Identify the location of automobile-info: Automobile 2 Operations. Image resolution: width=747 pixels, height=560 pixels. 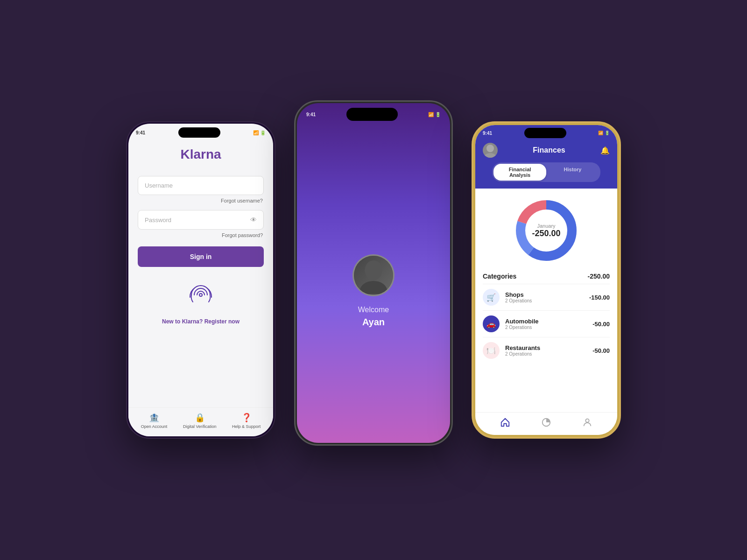
(549, 324).